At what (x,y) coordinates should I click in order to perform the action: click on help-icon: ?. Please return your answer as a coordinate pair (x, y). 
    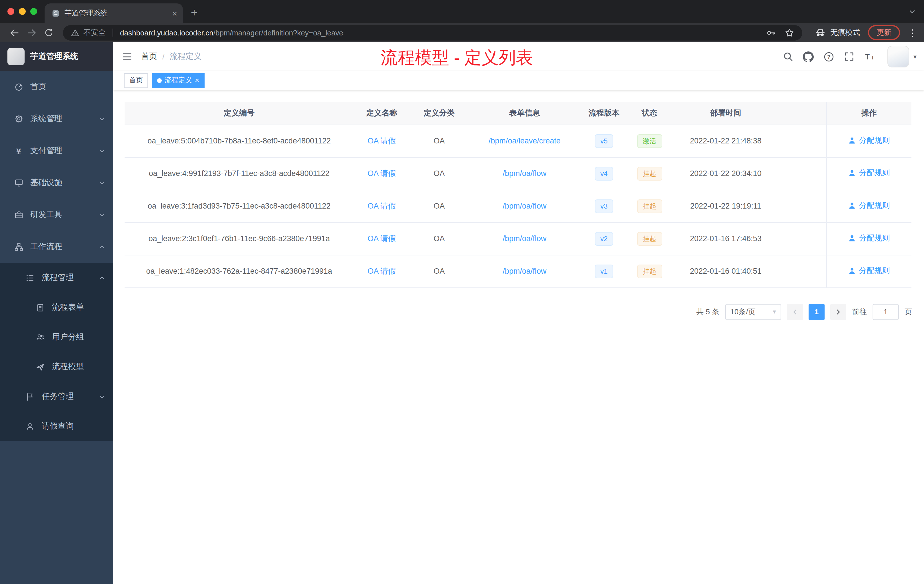
    Looking at the image, I should click on (829, 57).